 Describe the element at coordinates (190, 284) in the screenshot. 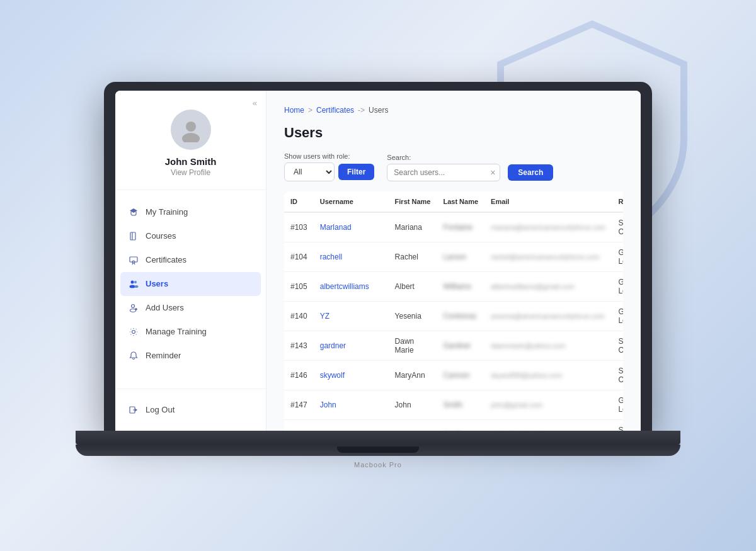

I see `sidebar-item-users: Users` at that location.